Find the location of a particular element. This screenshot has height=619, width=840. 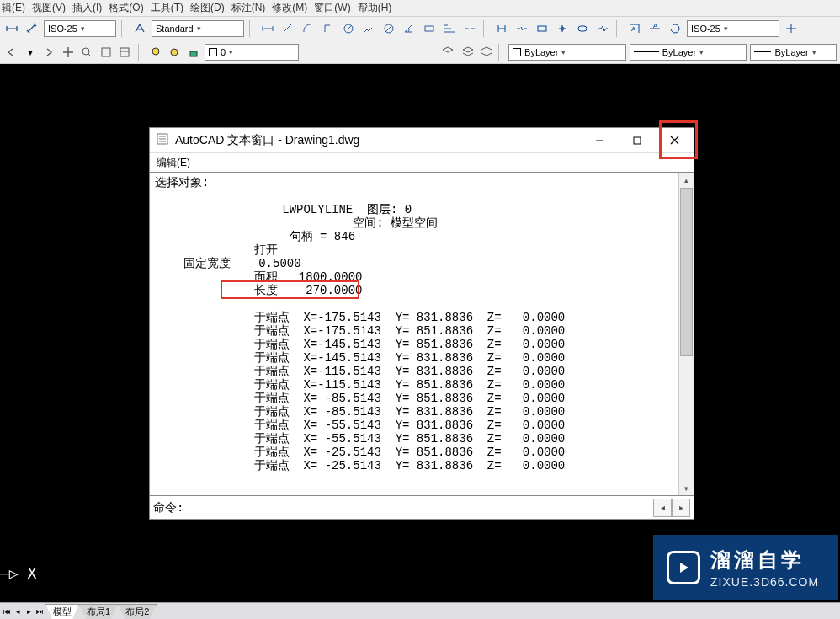

color-combo: ByLayer ▾ is located at coordinates (567, 52).